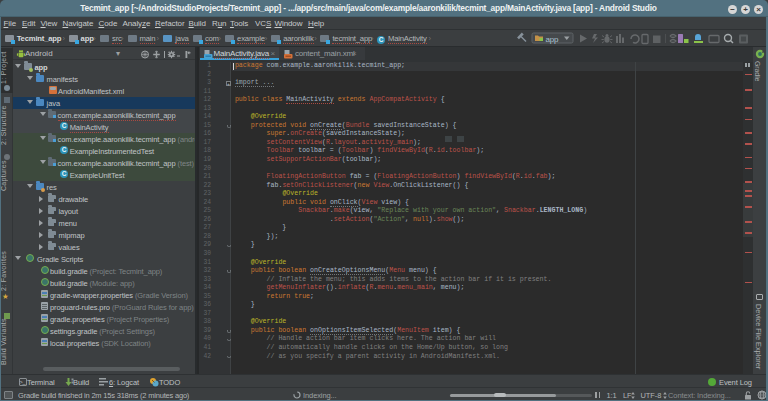  What do you see at coordinates (552, 40) in the screenshot?
I see `svg-text: app` at bounding box center [552, 40].